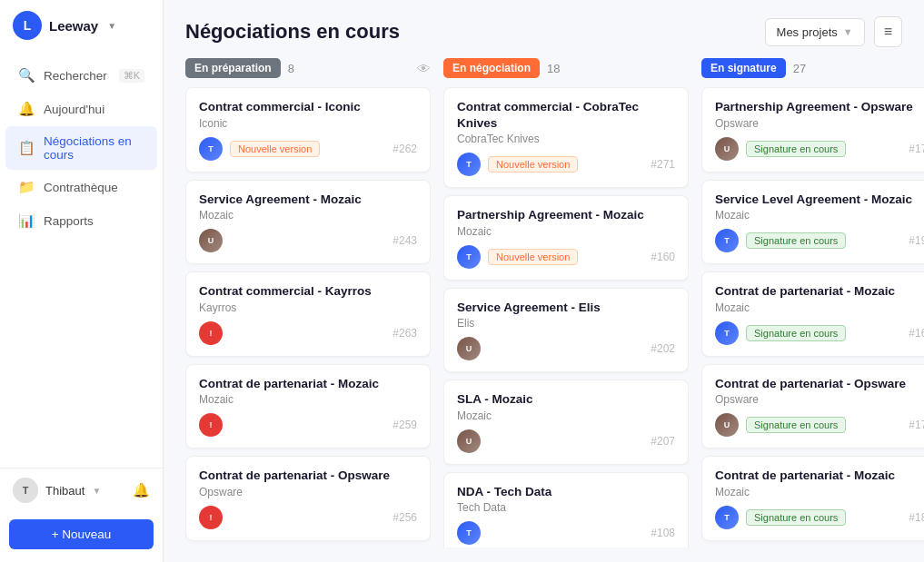  I want to click on card-title: SLA - Mozaic, so click(566, 399).